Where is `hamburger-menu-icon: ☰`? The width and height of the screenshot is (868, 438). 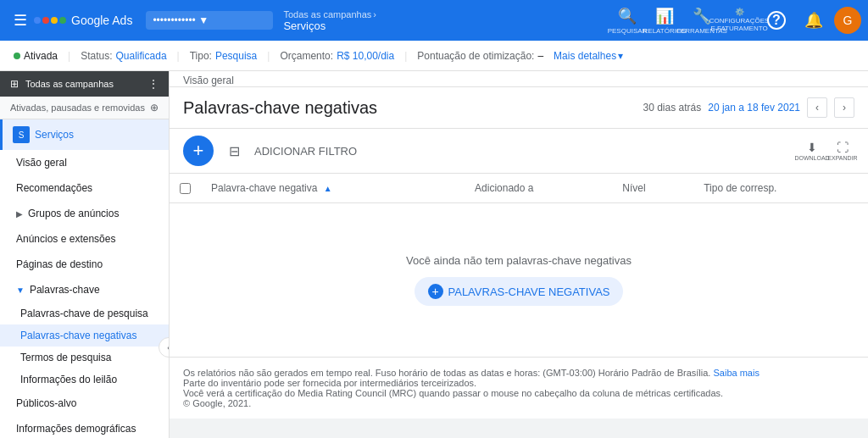 hamburger-menu-icon: ☰ is located at coordinates (20, 20).